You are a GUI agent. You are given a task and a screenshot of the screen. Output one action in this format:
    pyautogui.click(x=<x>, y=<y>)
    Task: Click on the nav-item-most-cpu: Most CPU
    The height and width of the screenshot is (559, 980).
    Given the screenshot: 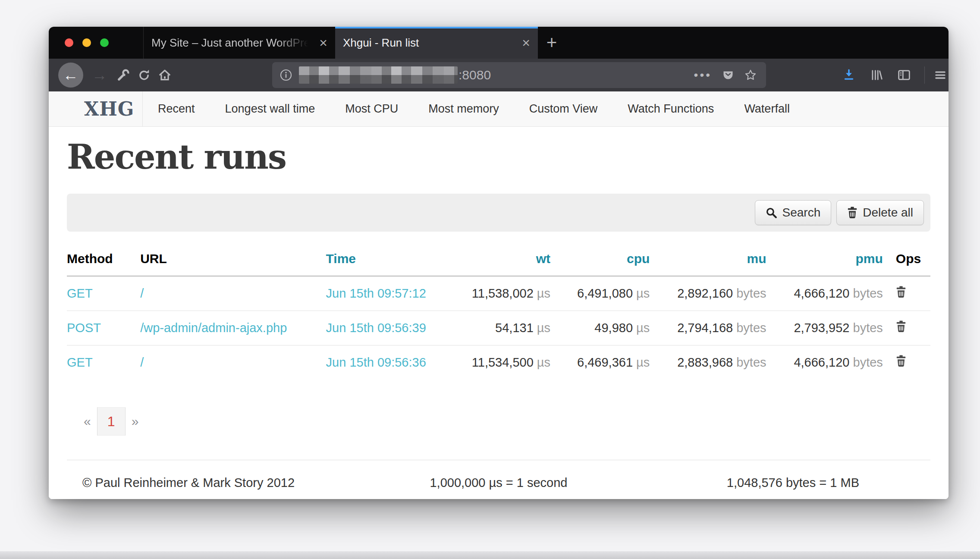 What is the action you would take?
    pyautogui.click(x=372, y=109)
    